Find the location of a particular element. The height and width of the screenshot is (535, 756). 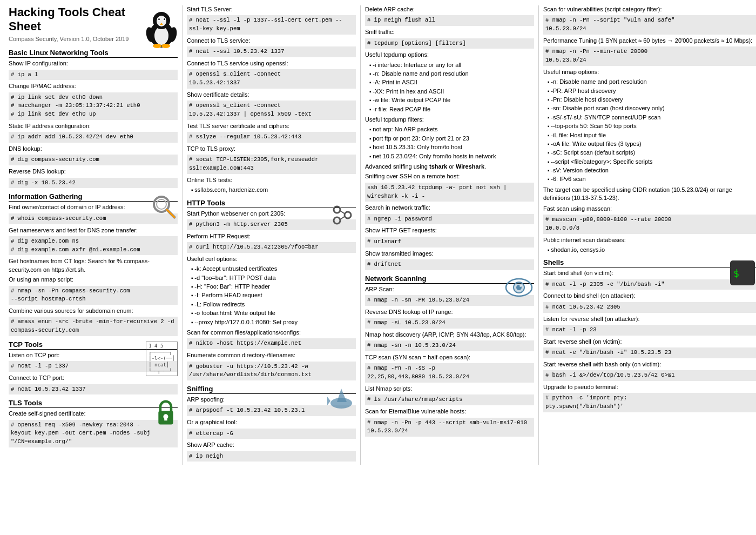

cmd: # ncat --ssl 10.5.23.42 1337 is located at coordinates (271, 52).